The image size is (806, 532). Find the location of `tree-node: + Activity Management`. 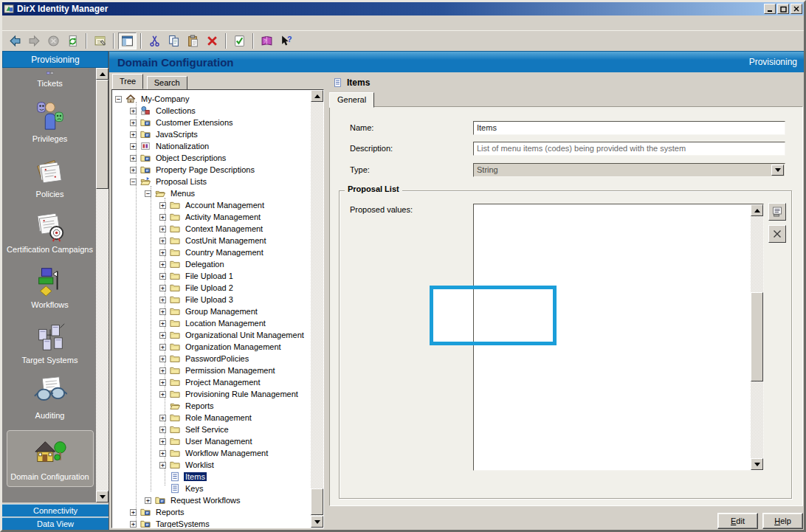

tree-node: + Activity Management is located at coordinates (211, 217).